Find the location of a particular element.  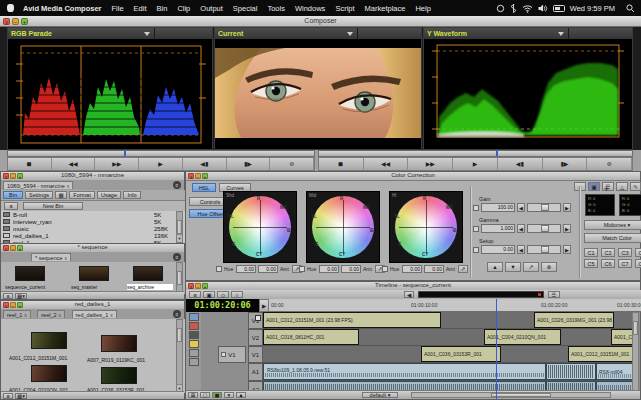

bluetooth-icon is located at coordinates (514, 8).